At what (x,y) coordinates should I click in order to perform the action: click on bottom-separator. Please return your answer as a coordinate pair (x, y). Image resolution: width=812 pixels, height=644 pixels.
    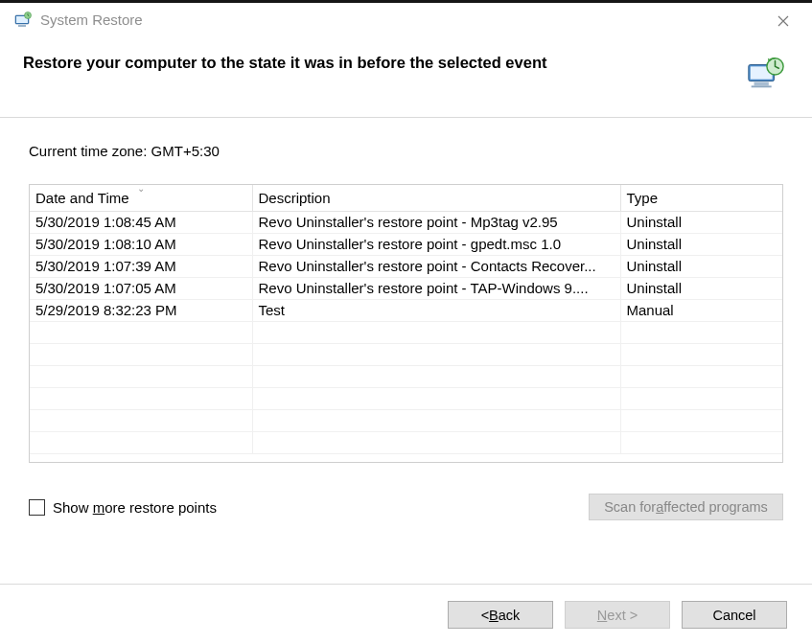
    Looking at the image, I should click on (406, 585).